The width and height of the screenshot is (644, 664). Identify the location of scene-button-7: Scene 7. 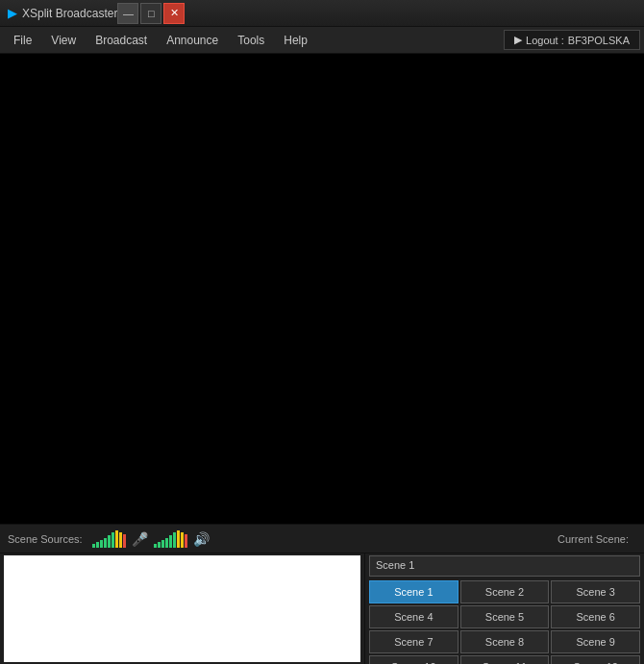
(413, 642).